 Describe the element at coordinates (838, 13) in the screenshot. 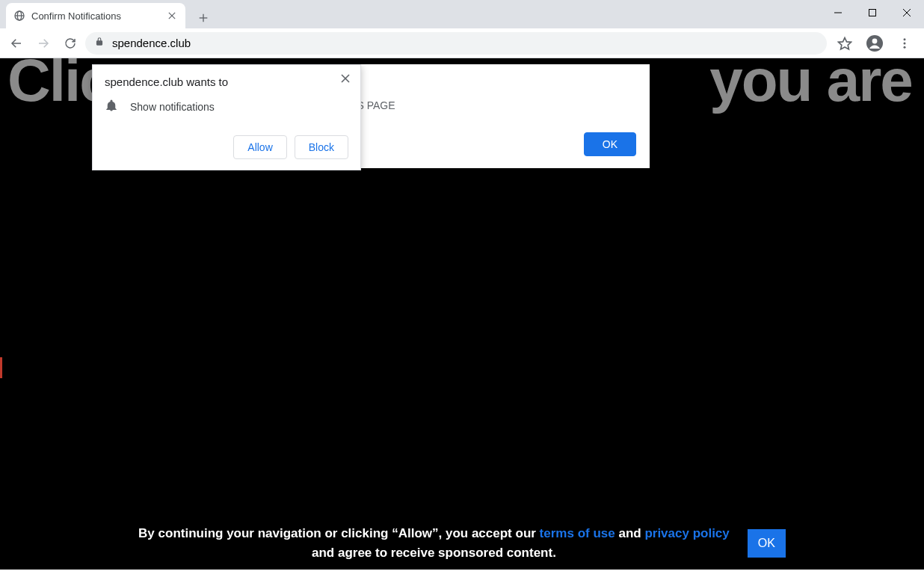

I see `window-minimize-button` at that location.